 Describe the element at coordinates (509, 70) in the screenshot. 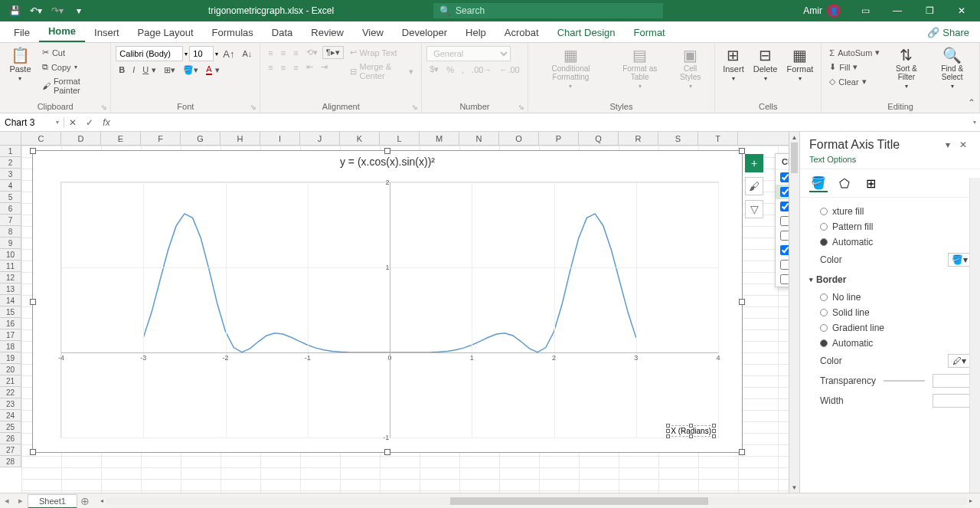

I see `decrease-decimal-button: ←.00` at that location.